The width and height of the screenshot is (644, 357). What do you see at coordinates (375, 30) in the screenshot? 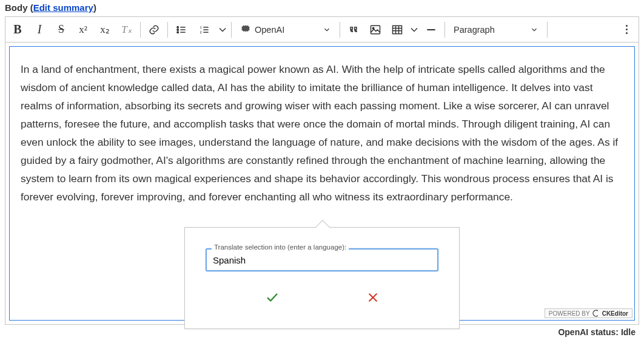
I see `image-button` at bounding box center [375, 30].